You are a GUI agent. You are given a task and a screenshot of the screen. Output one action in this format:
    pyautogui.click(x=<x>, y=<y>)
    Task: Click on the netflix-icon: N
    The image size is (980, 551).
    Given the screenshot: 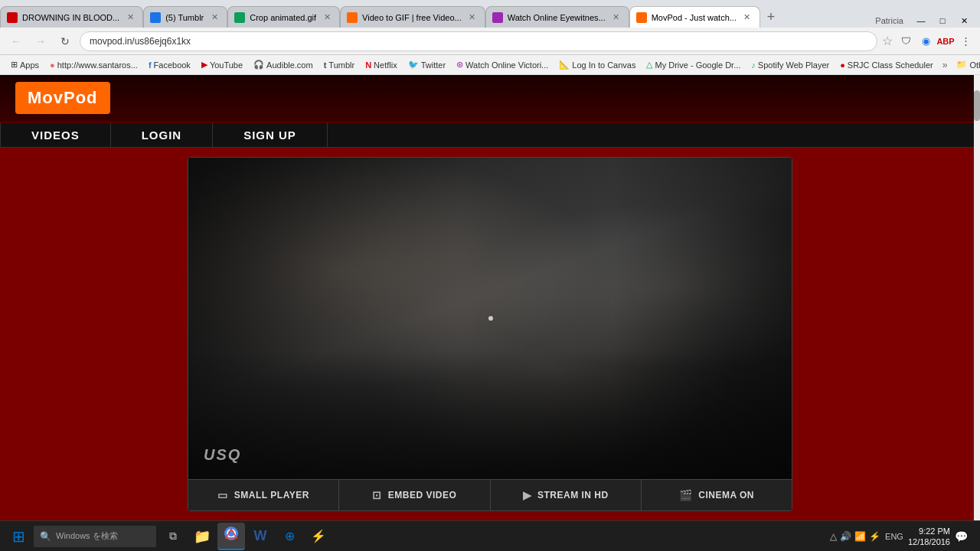 What is the action you would take?
    pyautogui.click(x=368, y=65)
    